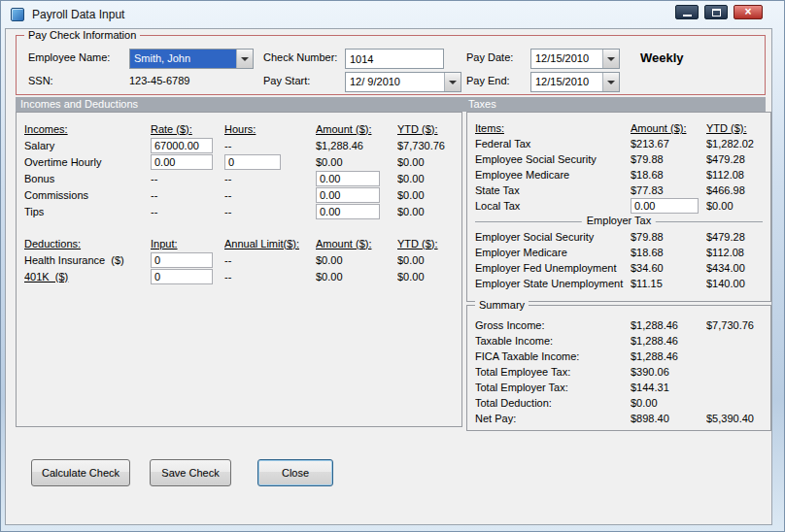 Image resolution: width=785 pixels, height=532 pixels. What do you see at coordinates (619, 128) in the screenshot?
I see `taxes-header-row: Items: Amount ($): YTD ($):` at bounding box center [619, 128].